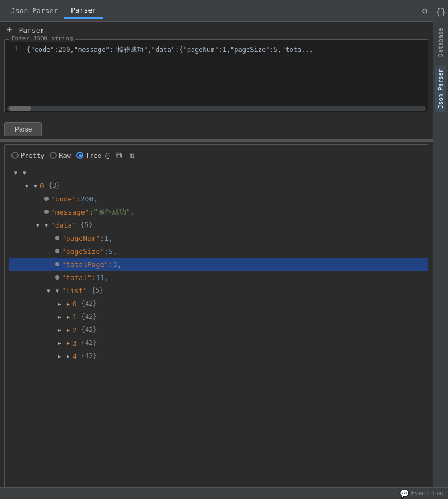  Describe the element at coordinates (216, 154) in the screenshot. I see `radio-toolbar: Pretty Raw Tree @ ⧉ ⇅` at that location.